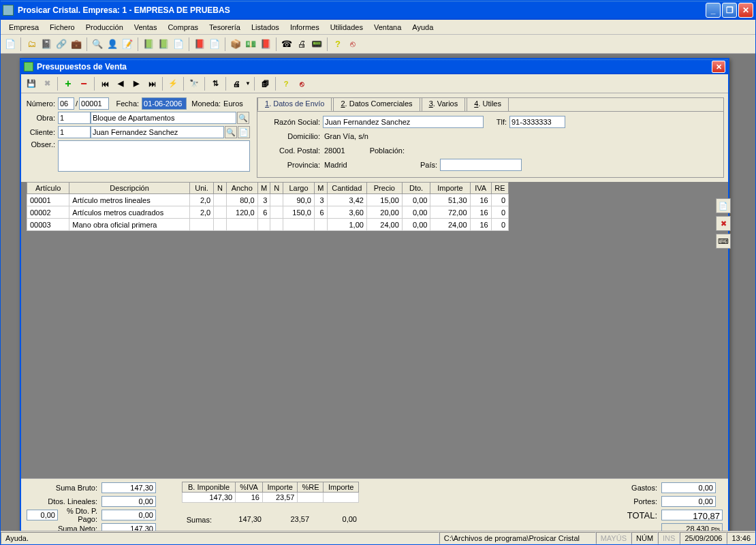  Describe the element at coordinates (723, 206) in the screenshot. I see `grid-new-icon: 📄` at that location.